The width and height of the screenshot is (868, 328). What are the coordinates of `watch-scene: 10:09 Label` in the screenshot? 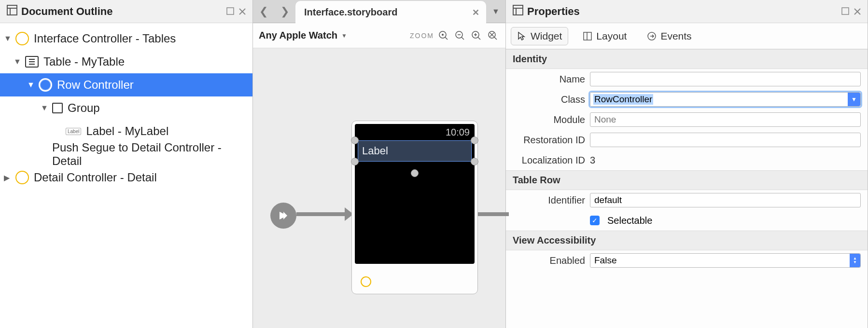 It's located at (415, 207).